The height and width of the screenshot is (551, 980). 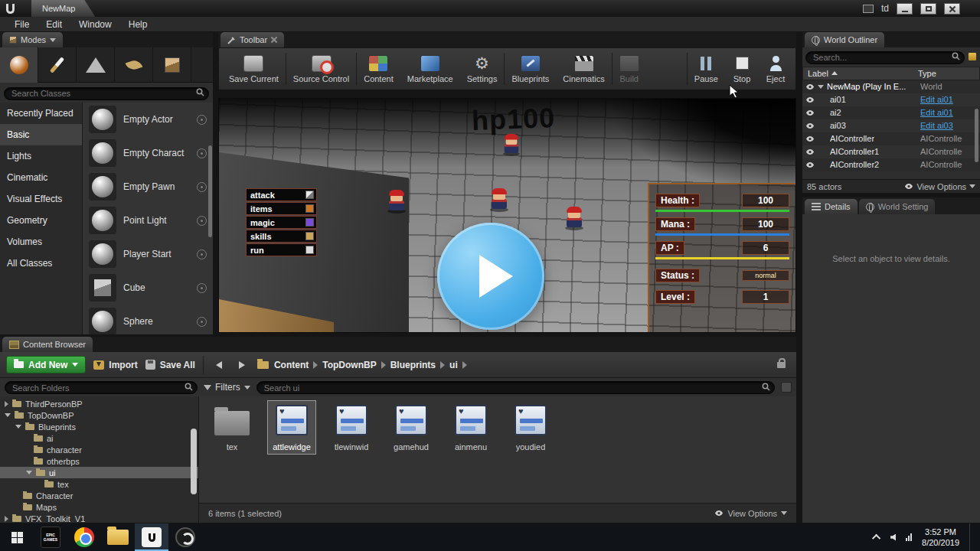 What do you see at coordinates (100, 404) in the screenshot?
I see `tree-item-thirdpersonbp: ThirdPersonBP` at bounding box center [100, 404].